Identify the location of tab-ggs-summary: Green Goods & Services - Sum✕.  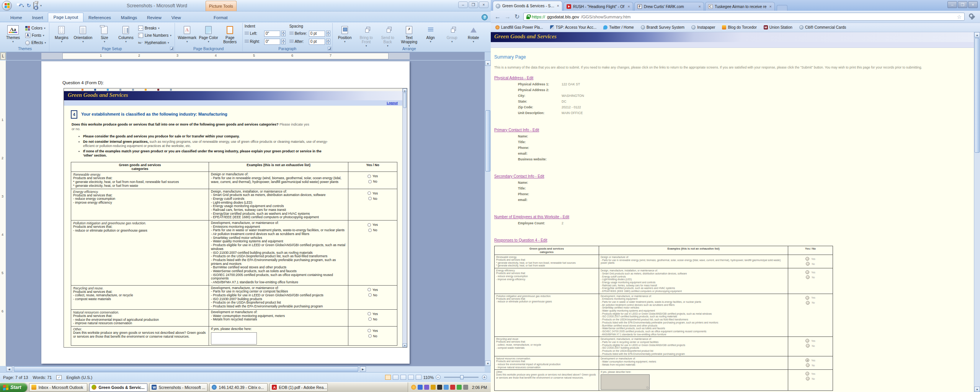
(528, 6).